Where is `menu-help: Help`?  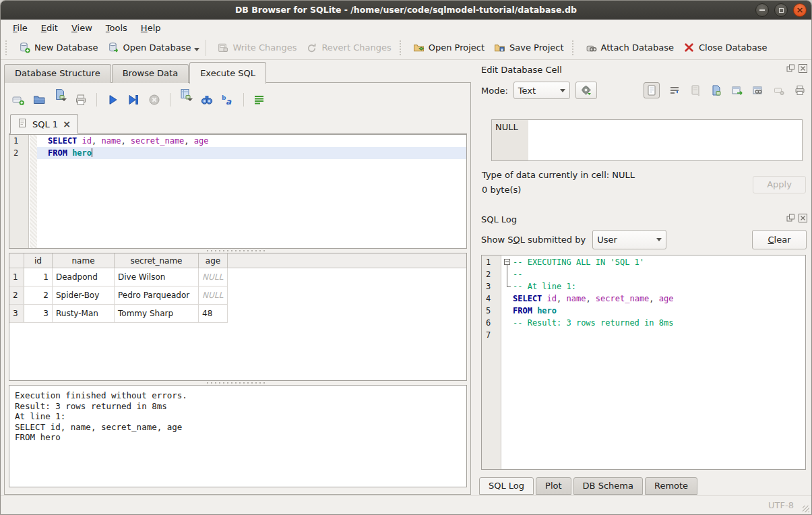
menu-help: Help is located at coordinates (151, 28).